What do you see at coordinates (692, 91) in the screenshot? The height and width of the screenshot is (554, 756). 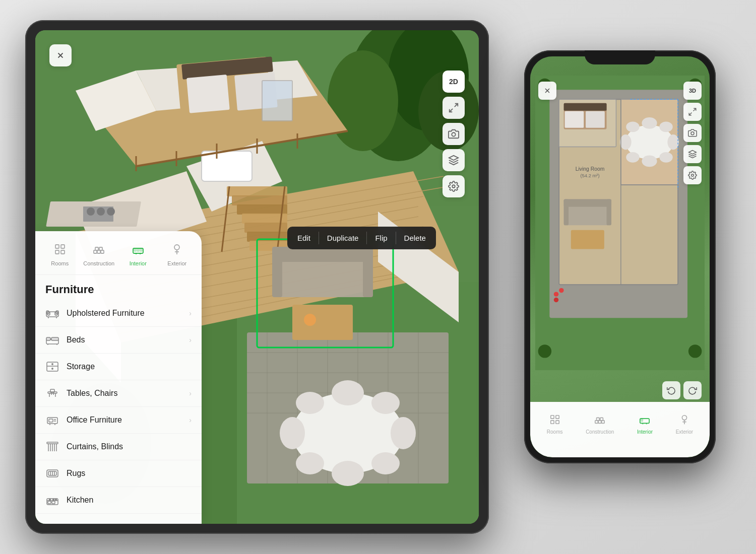 I see `phone-view-mode-button: 3D` at bounding box center [692, 91].